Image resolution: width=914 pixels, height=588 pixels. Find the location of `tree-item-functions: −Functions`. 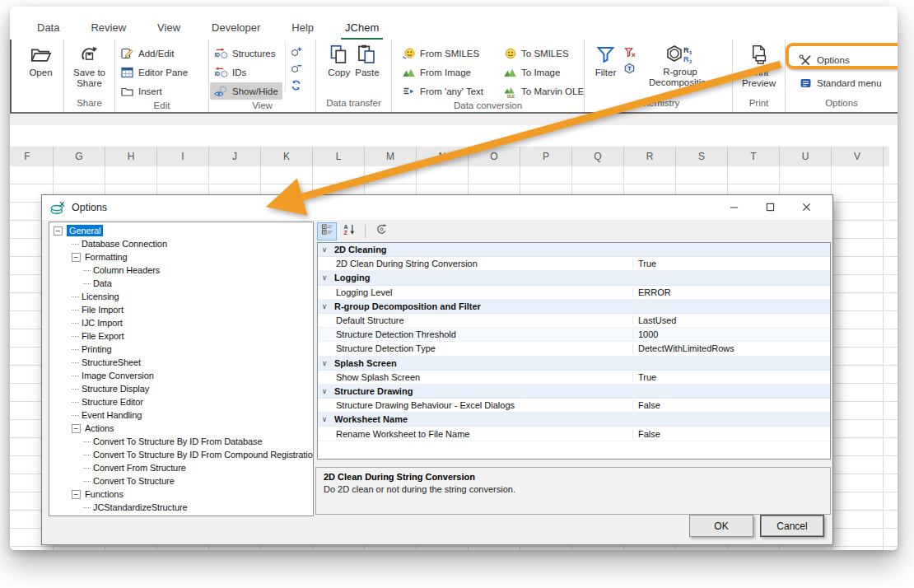

tree-item-functions: −Functions is located at coordinates (181, 494).